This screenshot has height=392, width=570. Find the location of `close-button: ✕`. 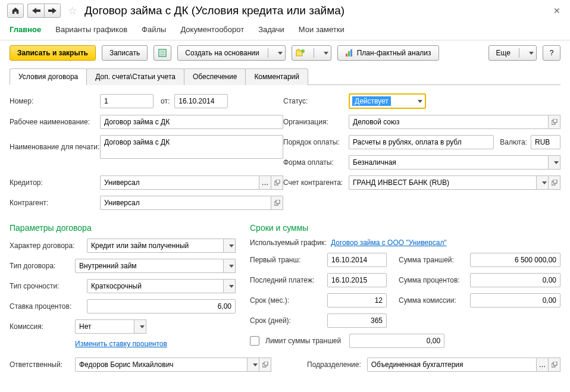

close-button: ✕ is located at coordinates (557, 11).